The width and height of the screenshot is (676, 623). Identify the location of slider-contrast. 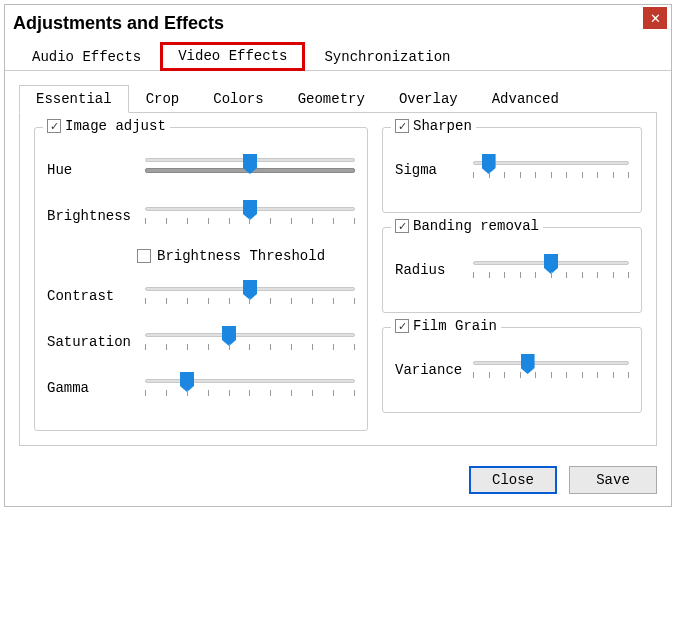
(250, 296).